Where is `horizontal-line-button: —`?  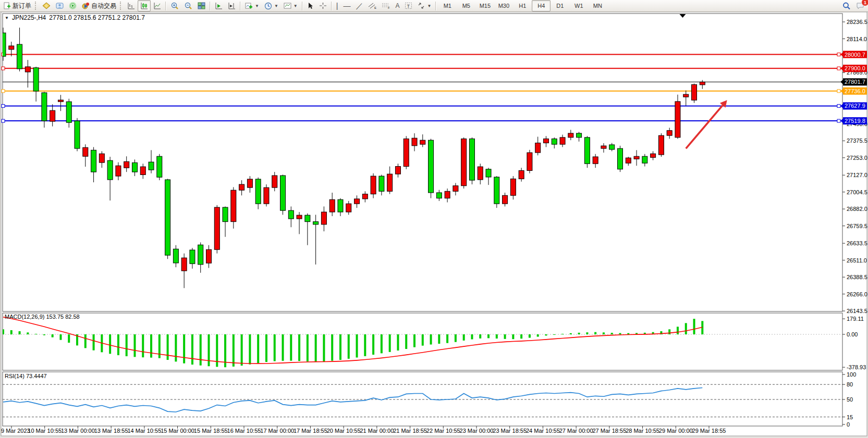
horizontal-line-button: — is located at coordinates (347, 6).